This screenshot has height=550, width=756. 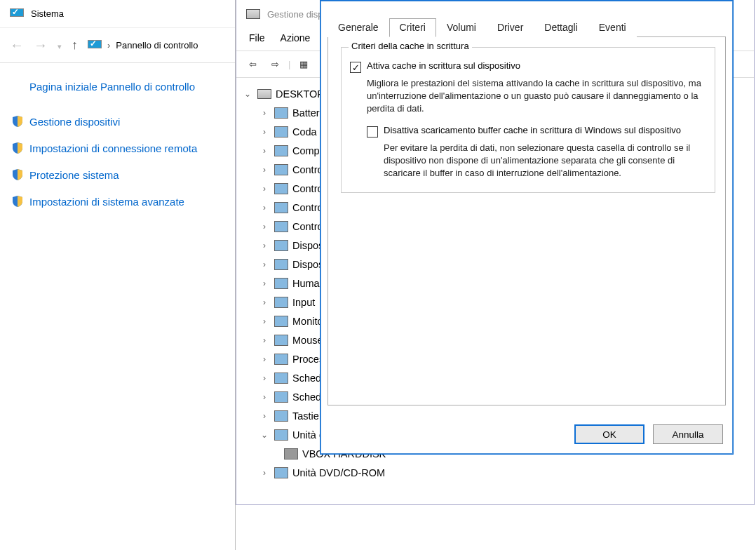 What do you see at coordinates (291, 454) in the screenshot?
I see `disk-icon` at bounding box center [291, 454].